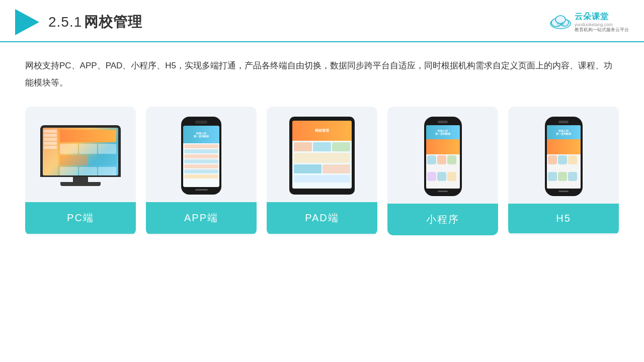 The image size is (644, 362). I want to click on h5-phone-notch, so click(564, 122).